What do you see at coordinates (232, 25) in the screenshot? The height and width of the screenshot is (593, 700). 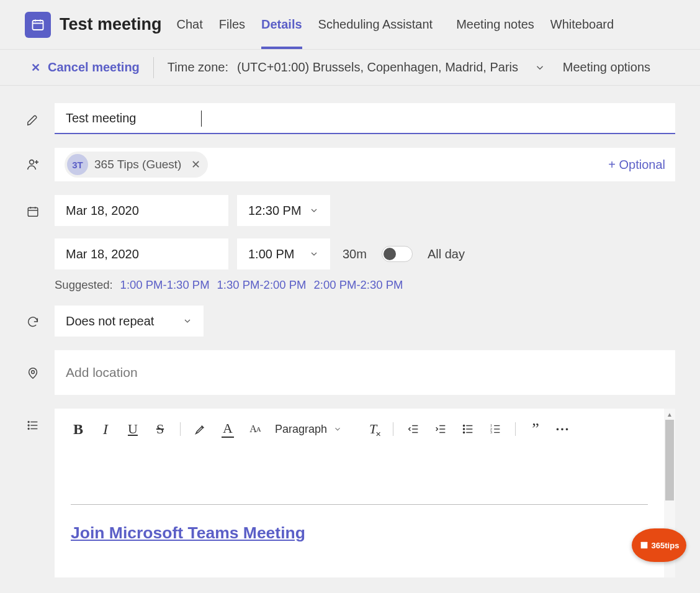 I see `tab-files: Files` at bounding box center [232, 25].